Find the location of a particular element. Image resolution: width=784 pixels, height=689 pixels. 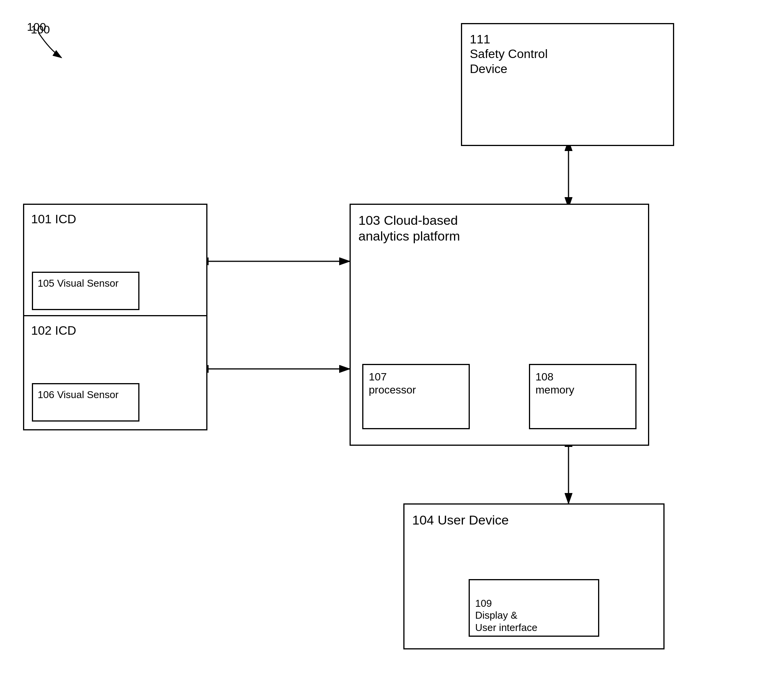

box-103-label: 103 Cloud-based analytics platform is located at coordinates (409, 228).